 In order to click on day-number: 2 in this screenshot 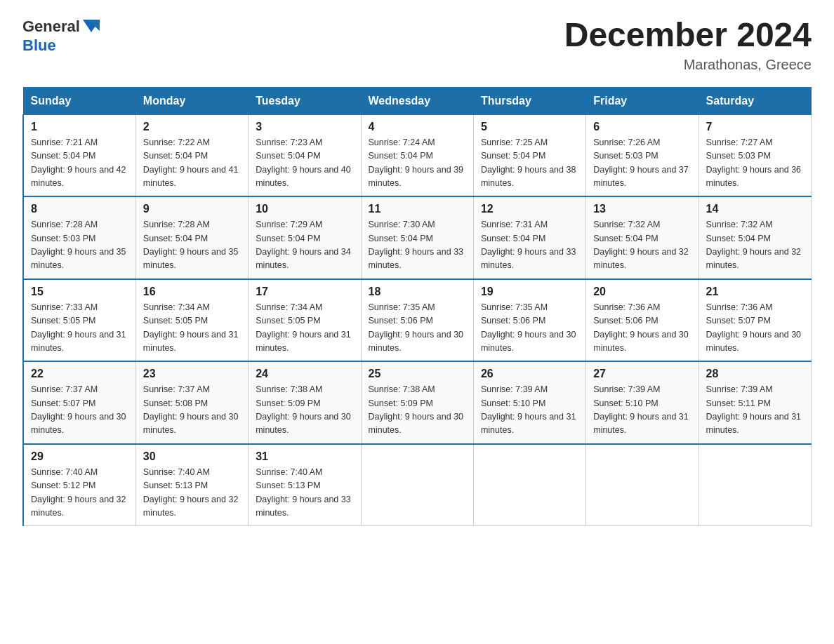, I will do `click(192, 127)`.